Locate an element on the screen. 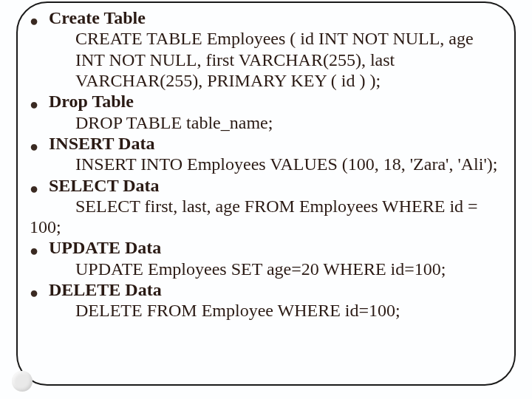 This screenshot has width=532, height=399. item-body: SELECT first, last, age FROM Employees W… is located at coordinates (266, 206).